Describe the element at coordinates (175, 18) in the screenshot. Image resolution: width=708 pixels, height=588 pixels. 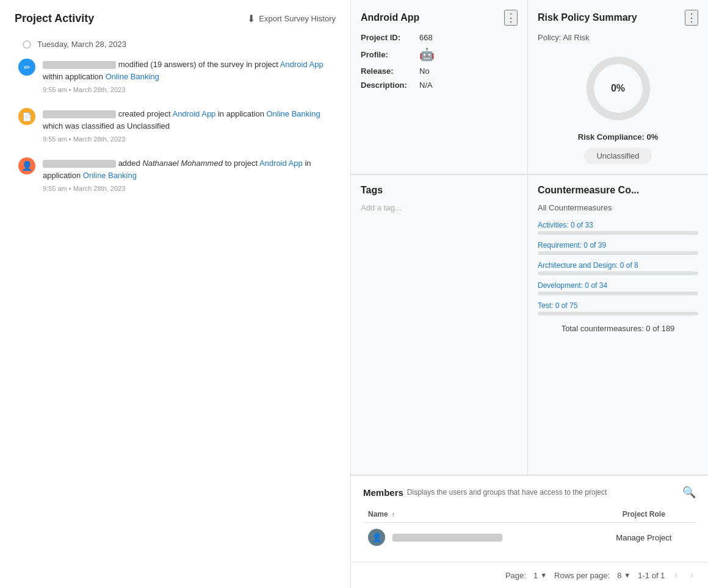
I see `left-header: Project Activity ⬇ Export Survey History` at that location.